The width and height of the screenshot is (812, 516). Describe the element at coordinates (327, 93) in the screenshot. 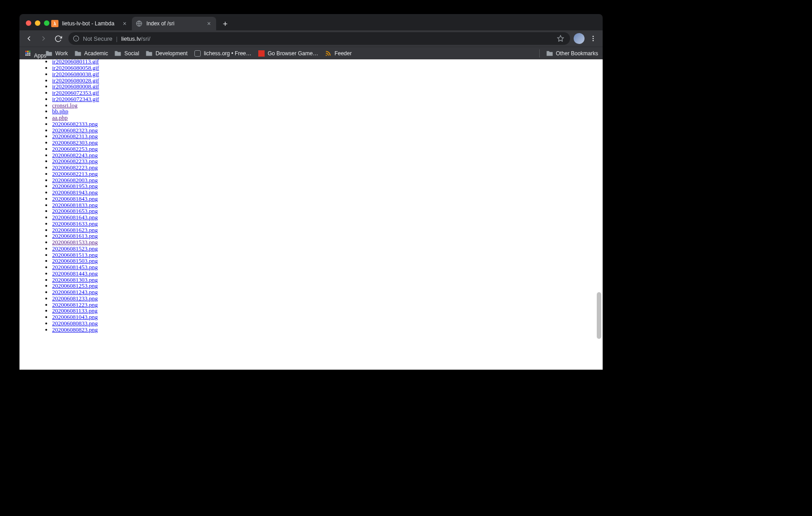

I see `list-item: ir202006072353.gif` at that location.